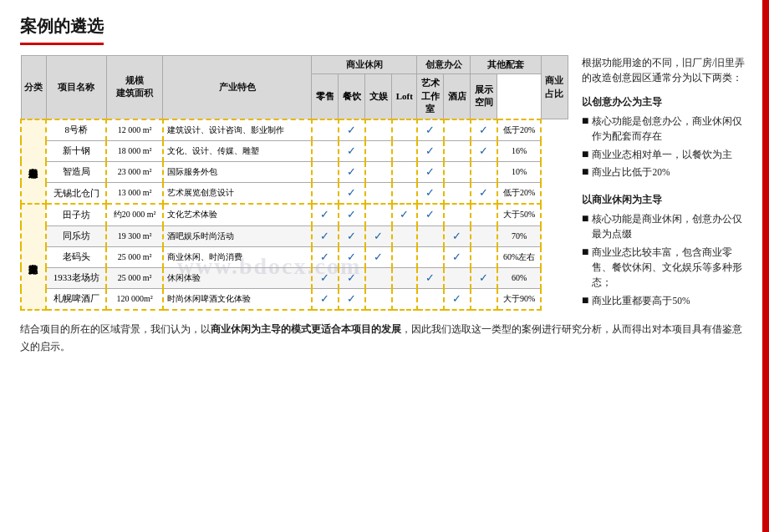 This screenshot has width=769, height=532. Describe the element at coordinates (294, 215) in the screenshot. I see `table-row: 以商业休闲为主导 田子坊 约20 000 m² 文化艺术体验 ✓ ✓ ✓ ✓ 大…` at that location.